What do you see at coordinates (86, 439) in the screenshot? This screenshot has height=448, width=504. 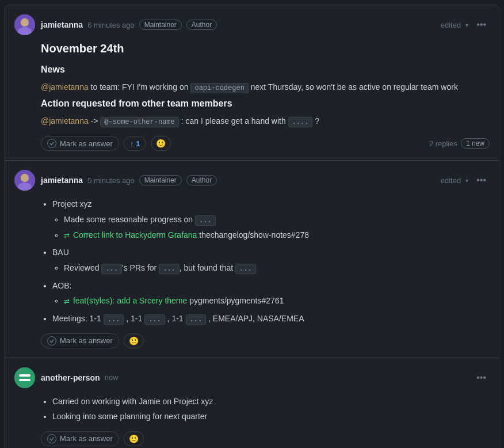 I see `mark-answer-label-3: Mark as answer` at bounding box center [86, 439].